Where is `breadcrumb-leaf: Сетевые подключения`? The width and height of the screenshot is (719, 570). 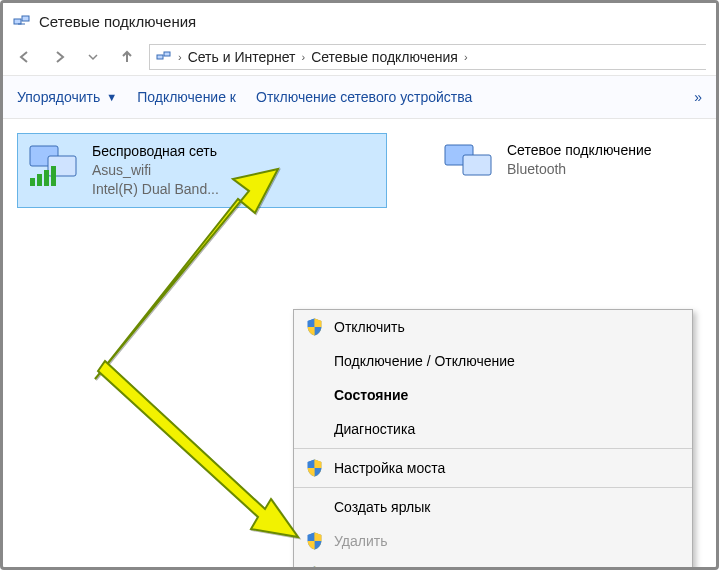
breadcrumb-leaf: Сетевые подключения is located at coordinates (384, 57).